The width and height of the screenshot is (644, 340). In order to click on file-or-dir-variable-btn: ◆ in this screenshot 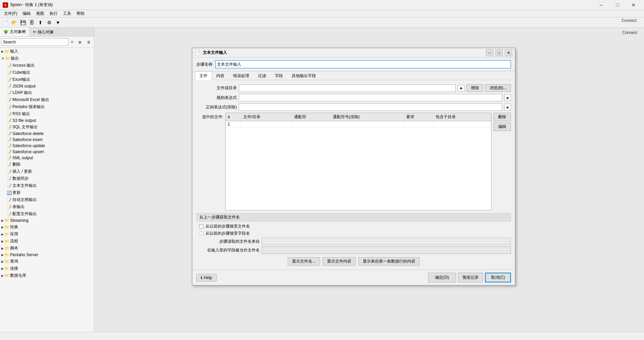, I will do `click(461, 88)`.